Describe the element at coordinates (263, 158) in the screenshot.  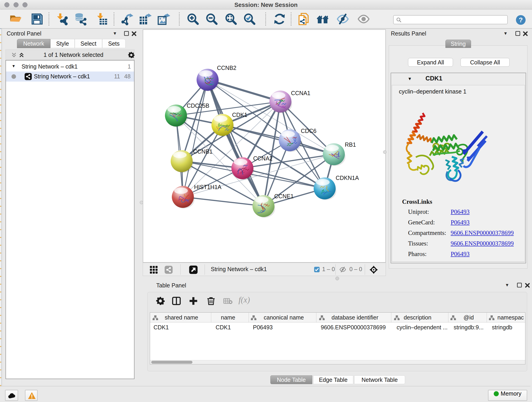
I see `svg-text: CCNA2` at that location.